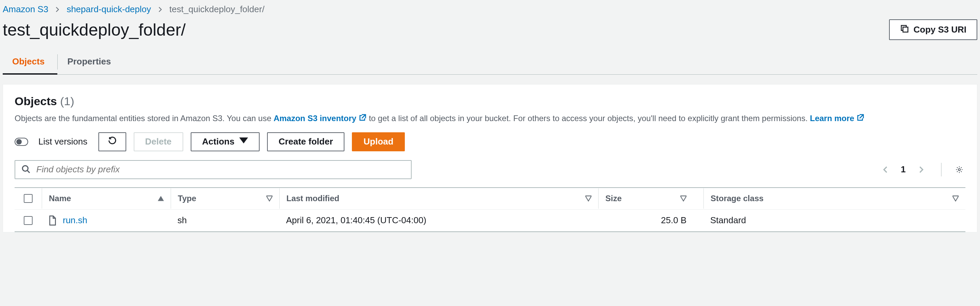  Describe the element at coordinates (113, 141) in the screenshot. I see `refresh-icon` at that location.